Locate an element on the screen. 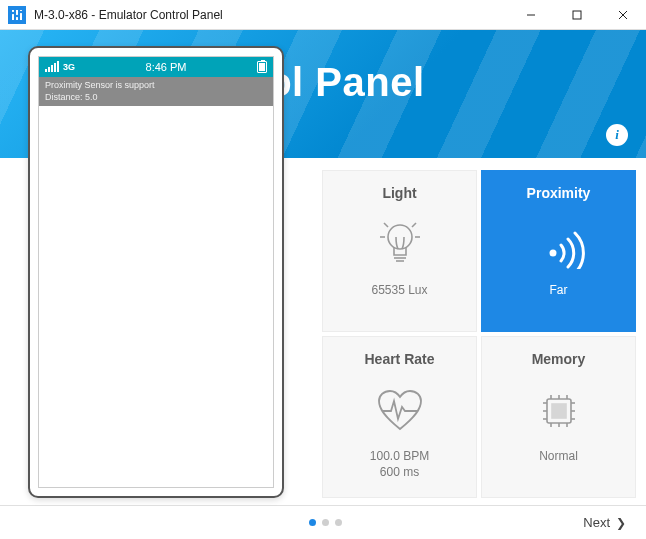 The height and width of the screenshot is (539, 646). page-dots is located at coordinates (326, 522).